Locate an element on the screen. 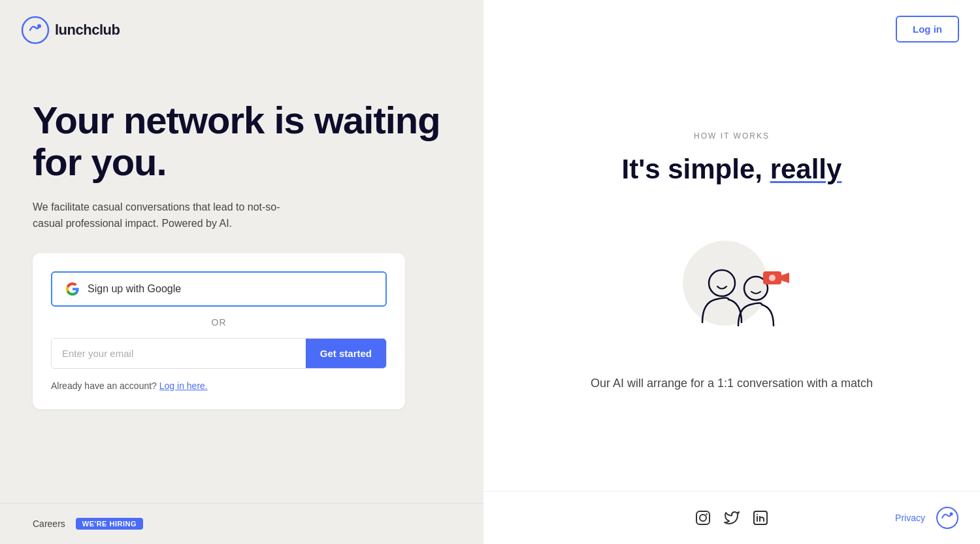 Image resolution: width=980 pixels, height=544 pixels. email-input is located at coordinates (179, 353).